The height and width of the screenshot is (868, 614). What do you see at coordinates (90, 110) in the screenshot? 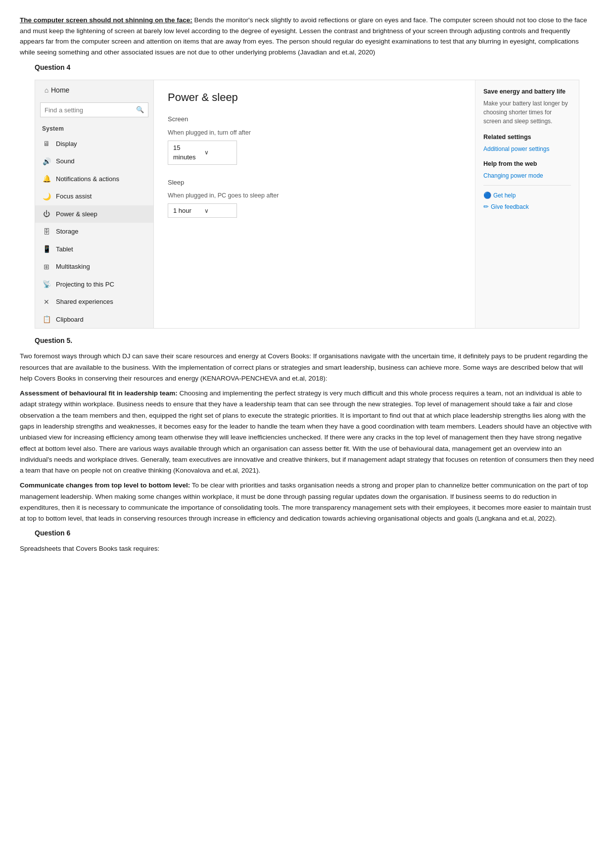
I see `search-input` at bounding box center [90, 110].